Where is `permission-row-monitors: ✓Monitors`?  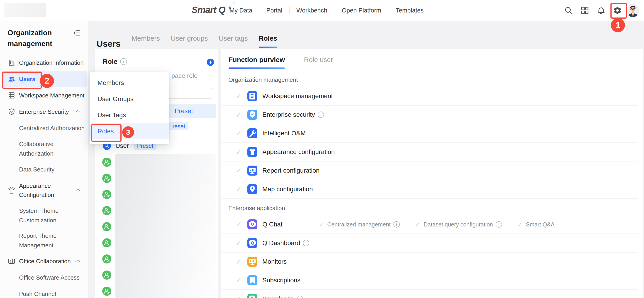 permission-row-monitors: ✓Monitors is located at coordinates (430, 262).